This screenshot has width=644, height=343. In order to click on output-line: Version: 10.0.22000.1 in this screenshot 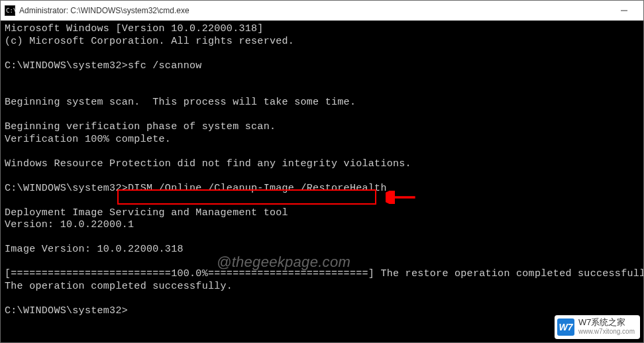, I will do `click(69, 225)`.